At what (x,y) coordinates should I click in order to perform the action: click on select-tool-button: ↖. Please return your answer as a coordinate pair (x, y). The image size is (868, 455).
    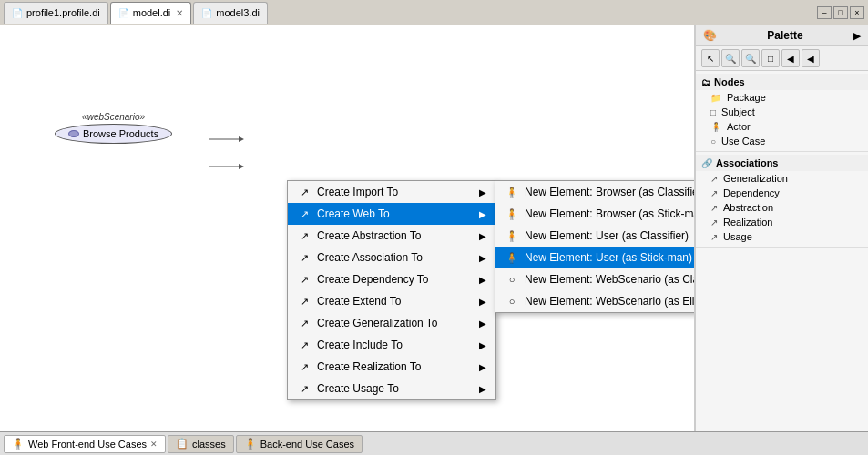
    Looking at the image, I should click on (710, 58).